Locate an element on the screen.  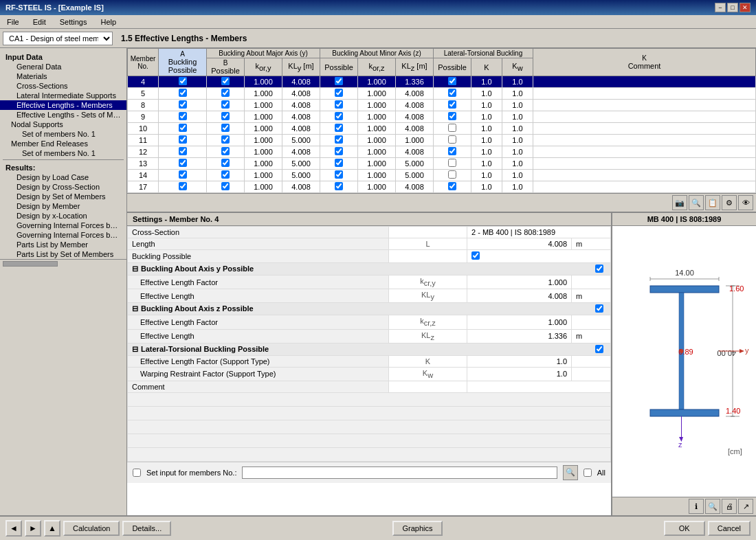
settings-row-elf-z: Effective Length Factor kcr,z 1.000 is located at coordinates (370, 322).